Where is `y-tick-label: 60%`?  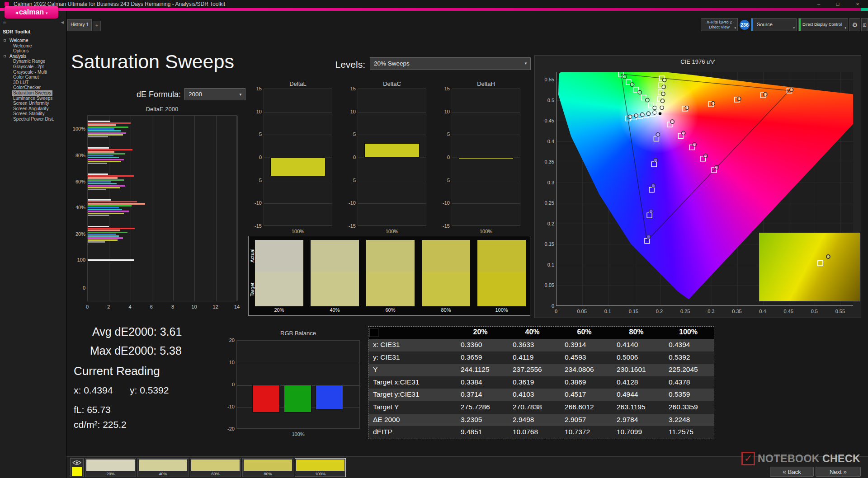 y-tick-label: 60% is located at coordinates (77, 182).